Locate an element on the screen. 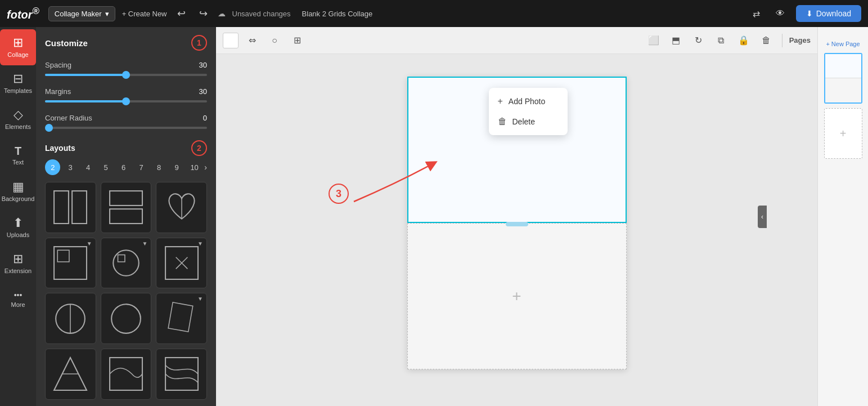 The image size is (868, 406). layout-numbers-row: 2 3 4 5 6 7 8 9 10 › is located at coordinates (126, 171).